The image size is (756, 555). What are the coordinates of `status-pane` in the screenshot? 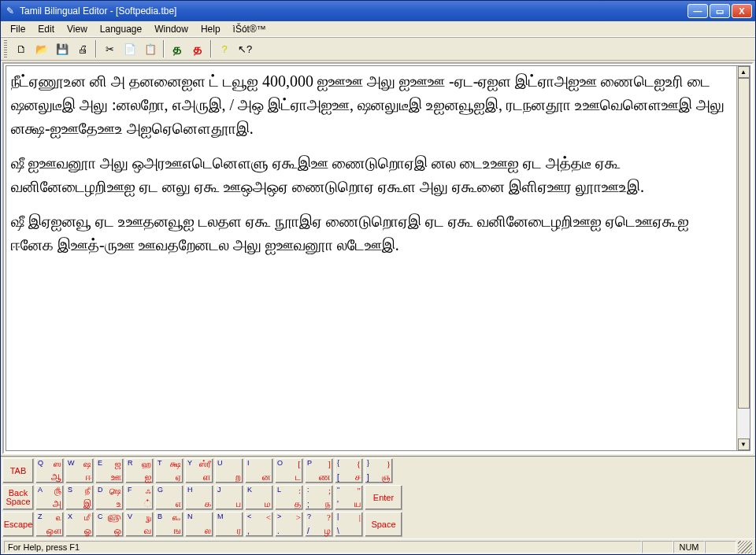 It's located at (658, 547).